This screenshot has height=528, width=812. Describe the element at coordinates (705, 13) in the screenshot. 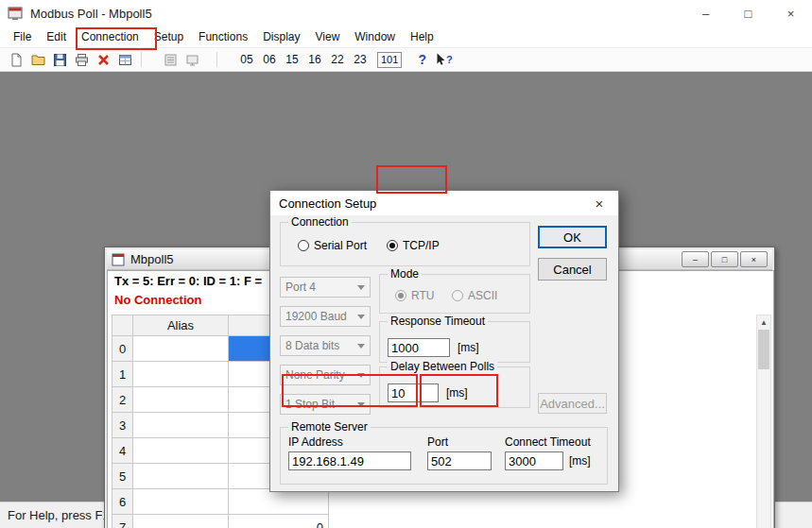

I see `minimize-button: –` at that location.